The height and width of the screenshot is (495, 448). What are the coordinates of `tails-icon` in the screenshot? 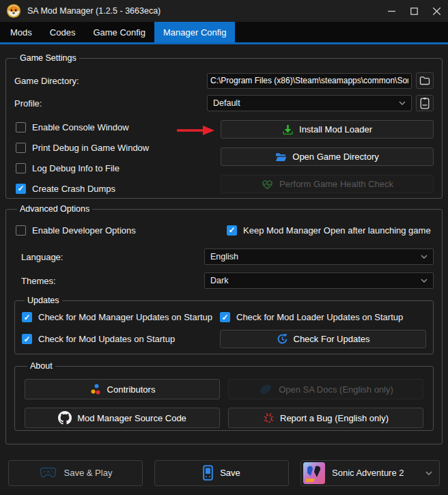 It's located at (14, 11).